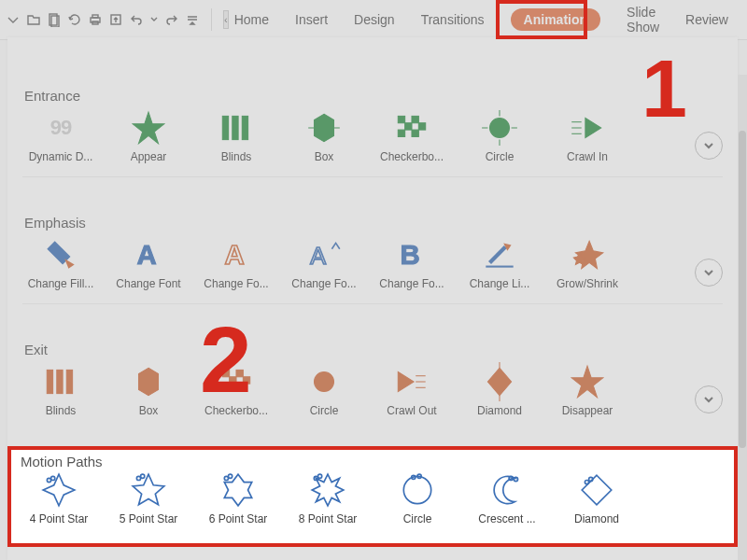 The height and width of the screenshot is (560, 747). I want to click on anim-changeli: Change Li..., so click(500, 264).